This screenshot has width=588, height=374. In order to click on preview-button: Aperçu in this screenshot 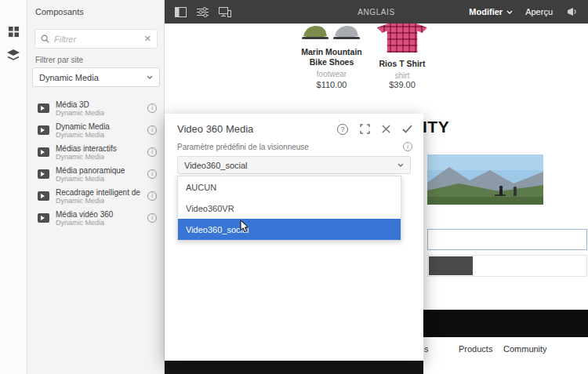, I will do `click(539, 12)`.